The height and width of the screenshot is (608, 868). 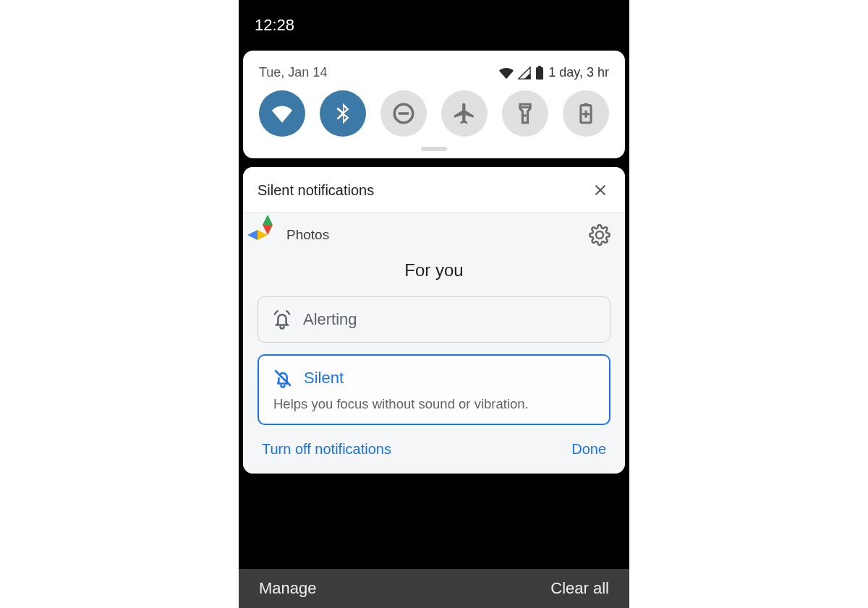 I want to click on battery-saver-icon, so click(x=586, y=114).